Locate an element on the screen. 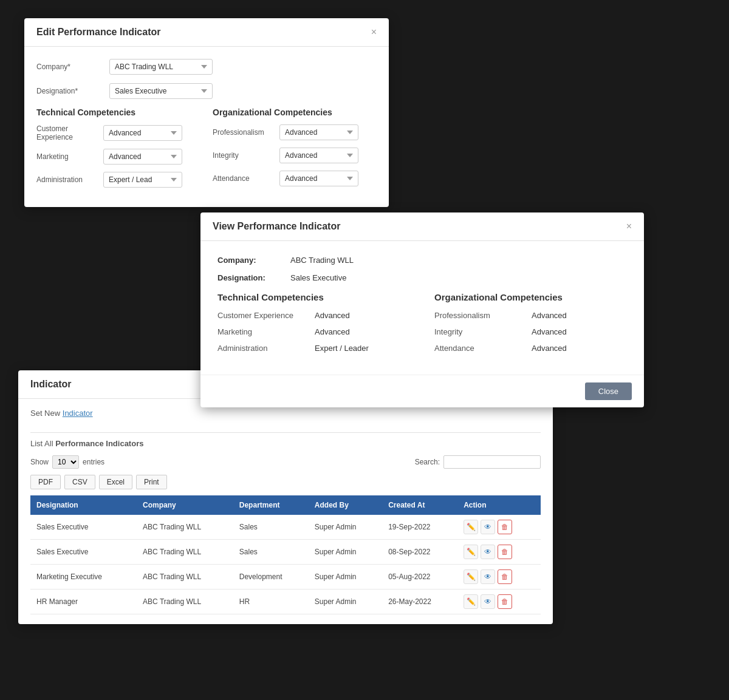 Image resolution: width=729 pixels, height=700 pixels. view-tech-label-0: Customer Experience is located at coordinates (266, 316).